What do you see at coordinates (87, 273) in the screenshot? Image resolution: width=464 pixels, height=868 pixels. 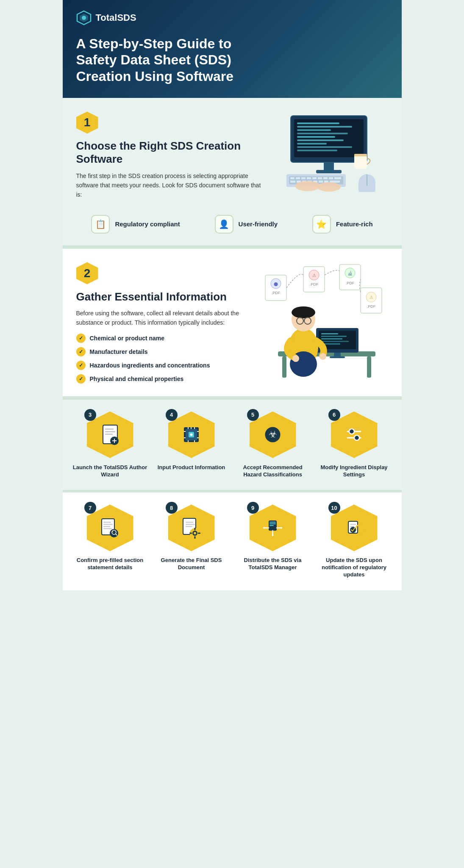 I see `step-2-badge: 2` at bounding box center [87, 273].